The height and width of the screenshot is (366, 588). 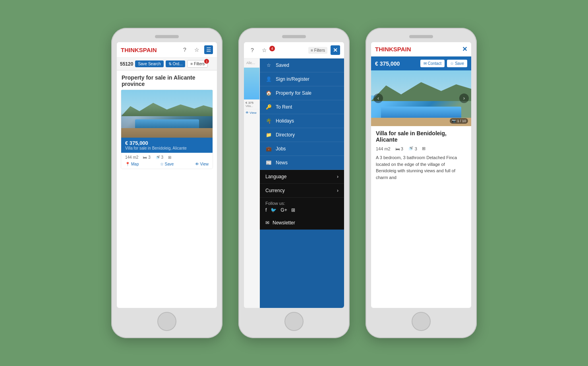 What do you see at coordinates (294, 175) in the screenshot?
I see `phone-2-screen: ? ☆ 4 ≡ Filters ✕ Alic... € 375 Villa...…` at bounding box center [294, 175].